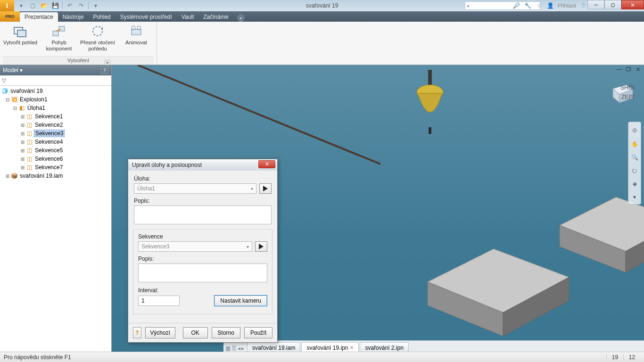 This screenshot has height=362, width=644. Describe the element at coordinates (203, 251) in the screenshot. I see `edit-tasks-dialog: Upravit úlohy a posloupnost ✕ Úloha: Úlo…` at that location.